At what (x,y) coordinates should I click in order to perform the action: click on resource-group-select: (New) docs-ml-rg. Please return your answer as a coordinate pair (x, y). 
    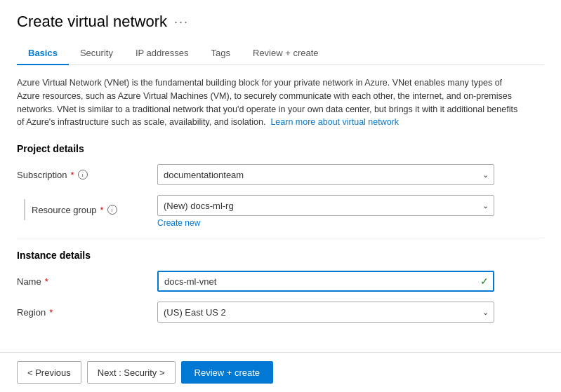
    Looking at the image, I should click on (326, 205).